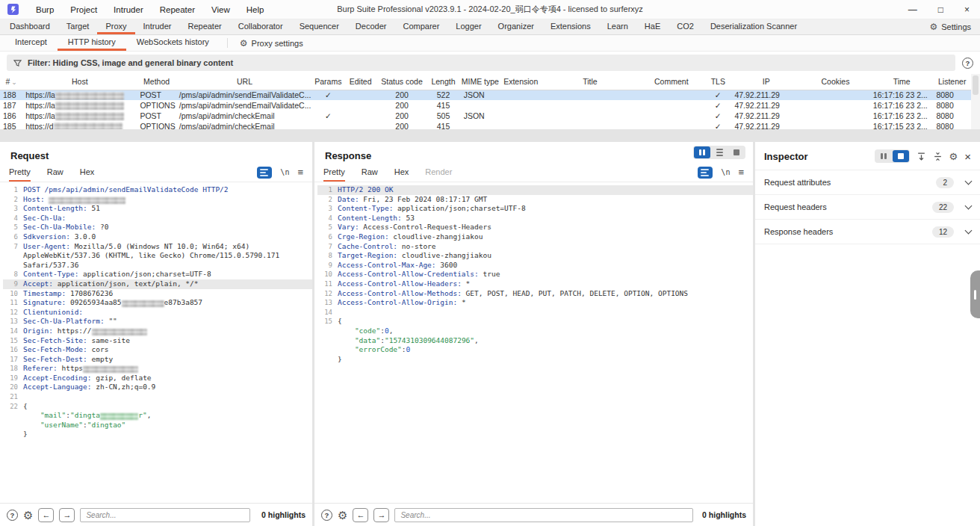 This screenshot has height=526, width=980. Describe the element at coordinates (261, 27) in the screenshot. I see `tab-collaborator: Collaborator` at that location.